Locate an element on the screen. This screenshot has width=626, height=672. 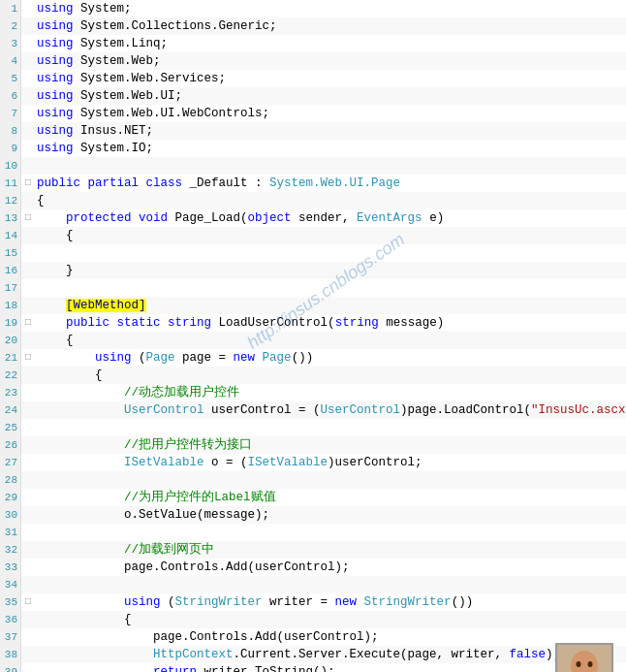
code-text: o.SetValue(message); is located at coordinates (330, 515).